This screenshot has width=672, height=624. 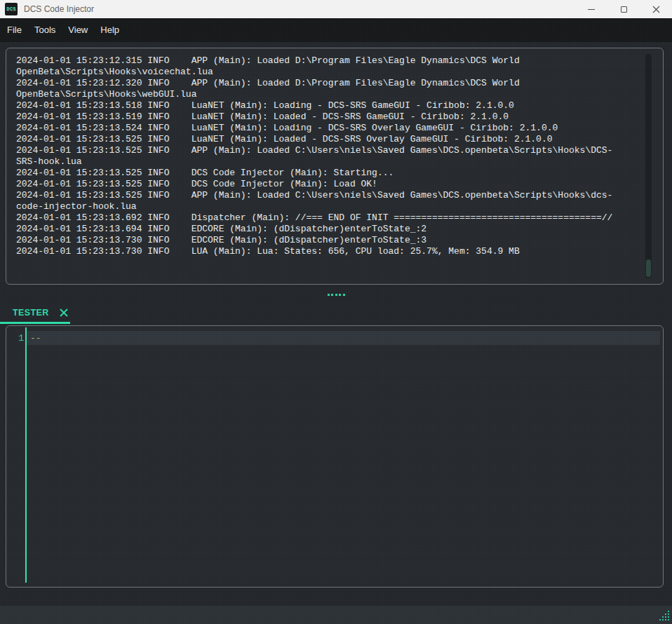 What do you see at coordinates (657, 10) in the screenshot?
I see `close-icon` at bounding box center [657, 10].